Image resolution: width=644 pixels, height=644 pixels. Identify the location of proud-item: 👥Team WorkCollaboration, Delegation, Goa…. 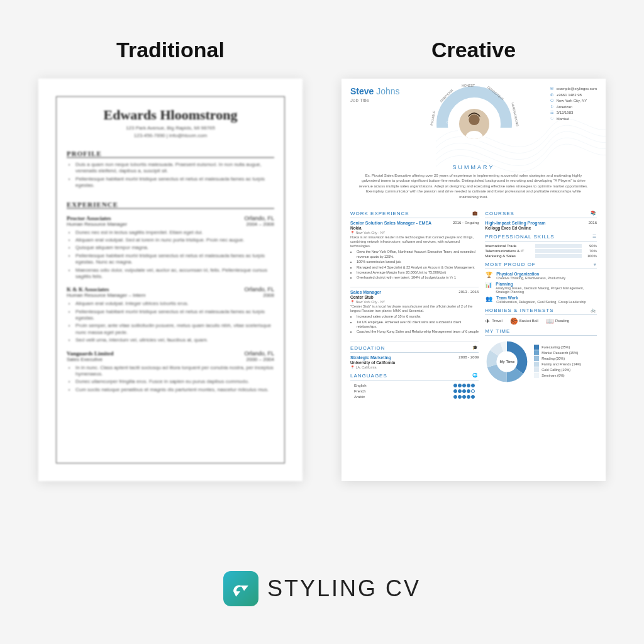
(541, 299).